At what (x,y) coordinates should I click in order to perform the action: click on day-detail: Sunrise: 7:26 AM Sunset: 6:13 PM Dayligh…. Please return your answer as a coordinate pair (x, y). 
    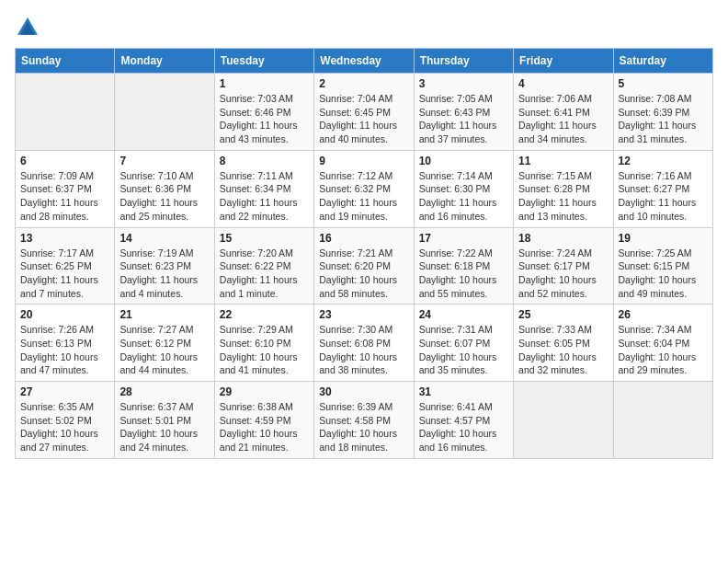
    Looking at the image, I should click on (64, 350).